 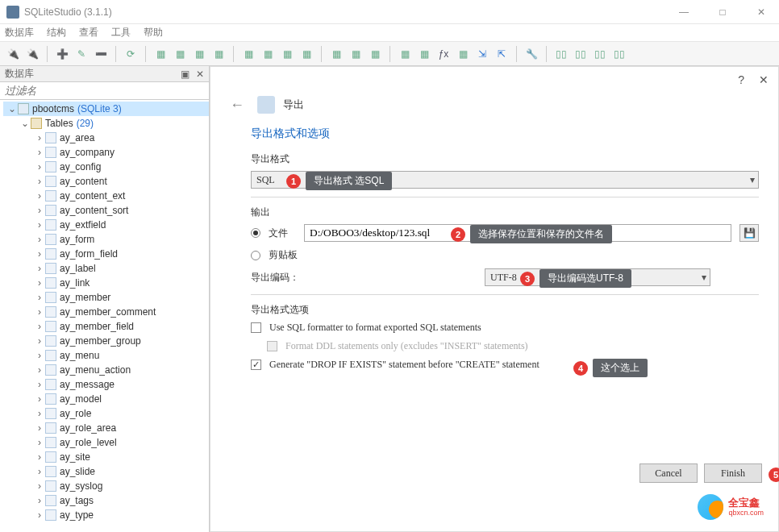 What do you see at coordinates (531, 54) in the screenshot?
I see `tool-settings-icon: 🔧` at bounding box center [531, 54].